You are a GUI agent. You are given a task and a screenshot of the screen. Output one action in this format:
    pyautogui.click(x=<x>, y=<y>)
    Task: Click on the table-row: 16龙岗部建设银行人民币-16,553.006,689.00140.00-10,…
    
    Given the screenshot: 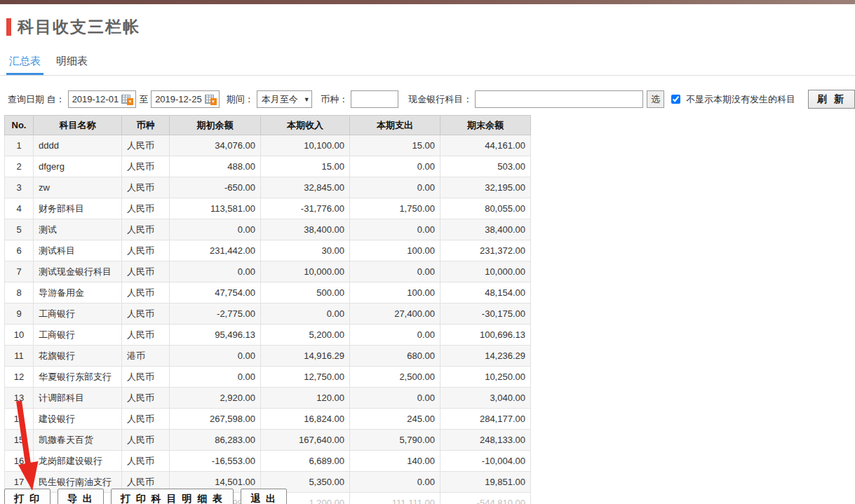 What is the action you would take?
    pyautogui.click(x=268, y=461)
    